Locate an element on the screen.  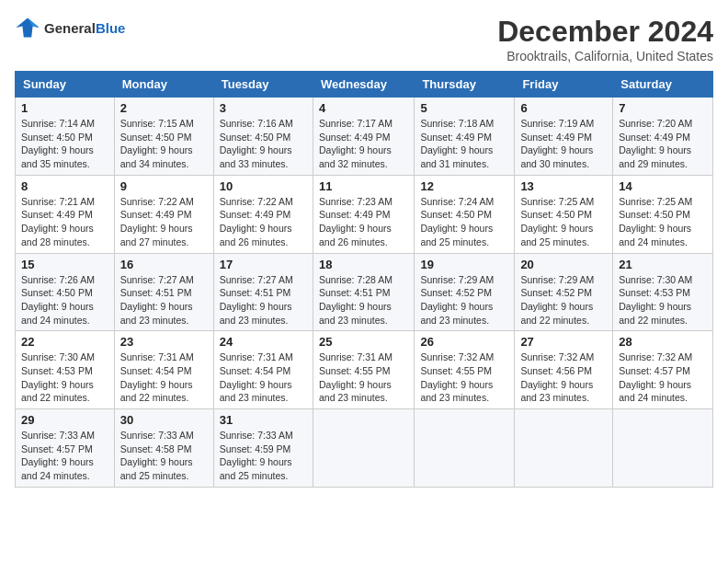
day-cell-15: 15 Sunrise: 7:26 AMSunset: 4:50 PMDaylig… is located at coordinates (65, 293).